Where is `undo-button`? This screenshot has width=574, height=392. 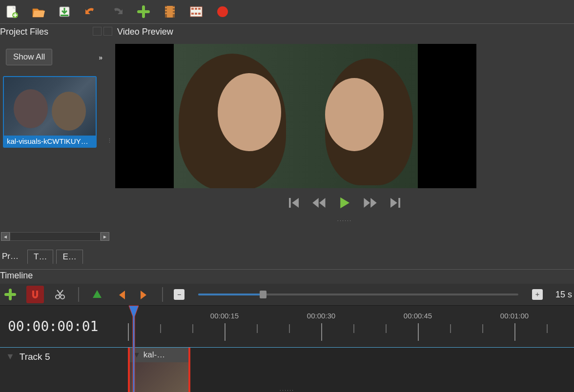 undo-button is located at coordinates (91, 12).